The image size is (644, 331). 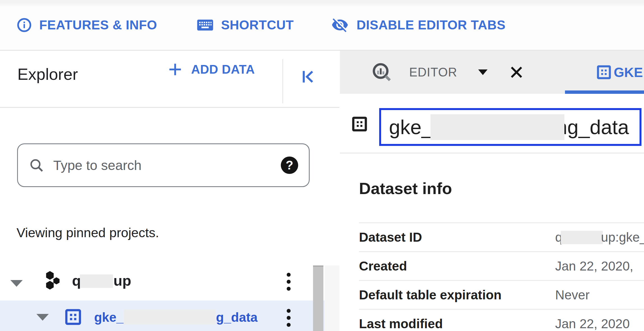 I want to click on dataset-title-field: gke_ng_data, so click(x=510, y=127).